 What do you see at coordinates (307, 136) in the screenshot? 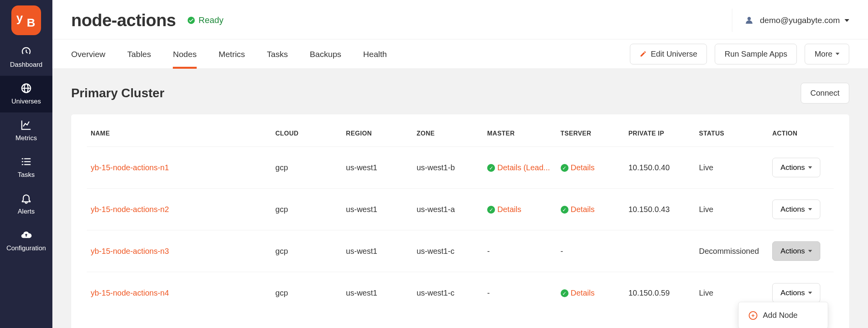
I see `col-cloud: CLOUD` at bounding box center [307, 136].